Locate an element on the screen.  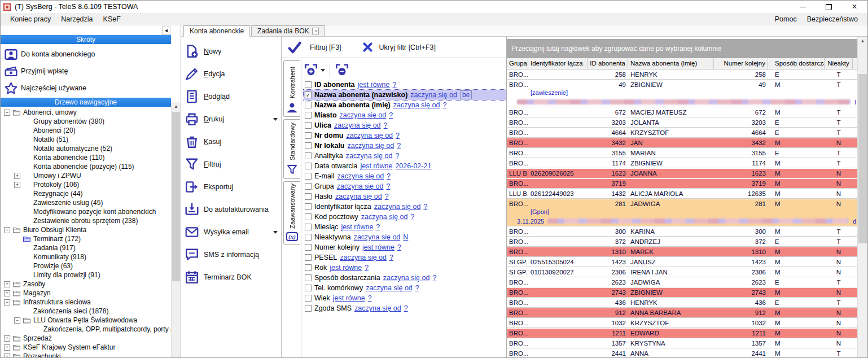
tree-item-zakonczenia-opp-multipatchcordy-porty-1: Zakończenia, OPP, multipatchcordy, porty… is located at coordinates (86, 329).